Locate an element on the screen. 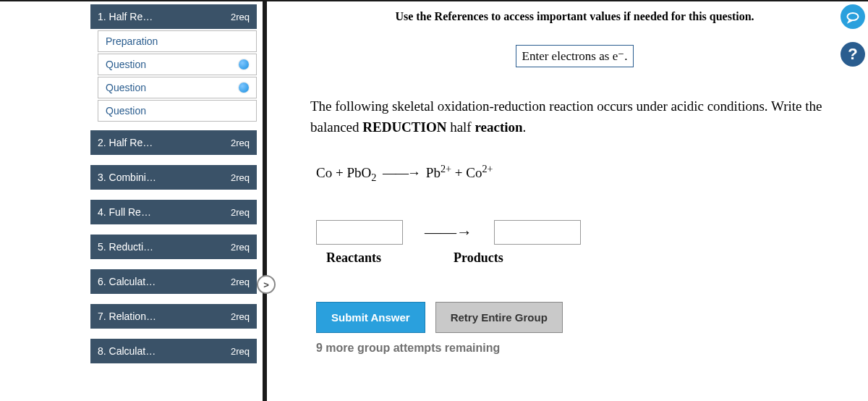  nav-item-8: 8. Calculat… 2req is located at coordinates (174, 351).